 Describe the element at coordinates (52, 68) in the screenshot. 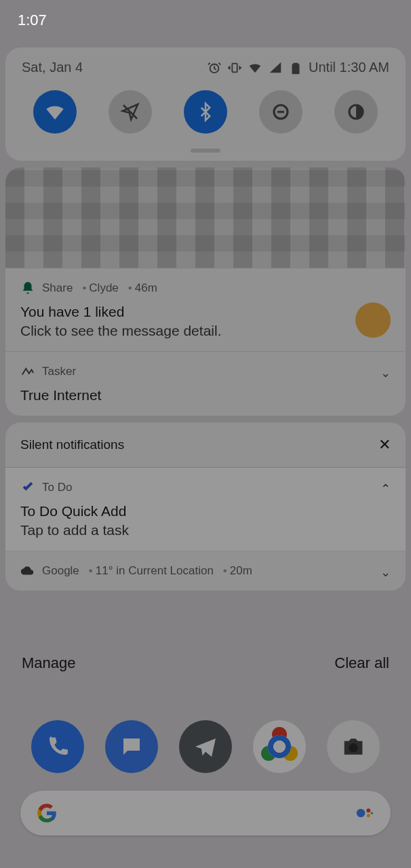

I see `qs-date: Sat, Jan 4` at that location.